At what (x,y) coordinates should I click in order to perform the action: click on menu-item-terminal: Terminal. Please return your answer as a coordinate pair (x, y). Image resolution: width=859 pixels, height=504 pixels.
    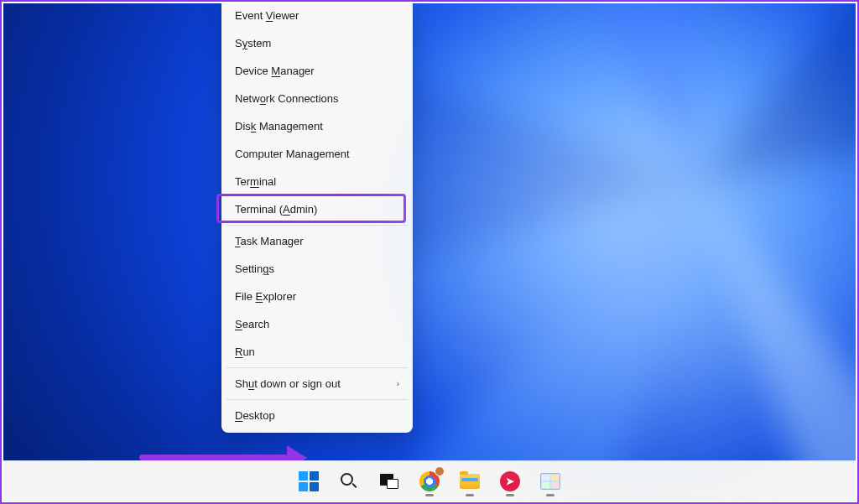
    Looking at the image, I should click on (317, 181).